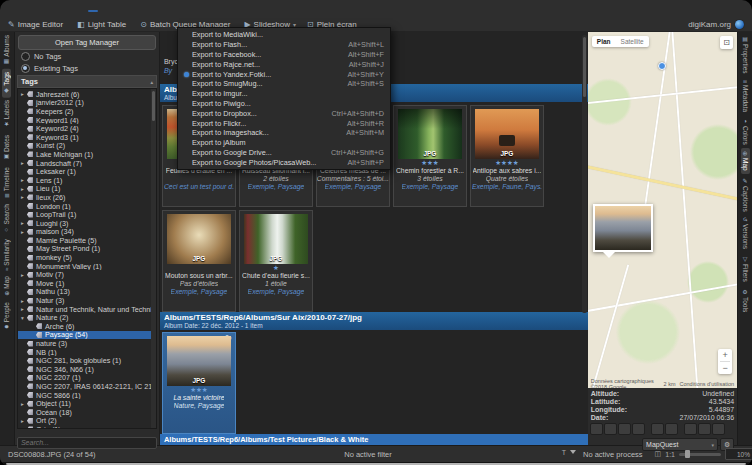 This screenshot has height=465, width=752. Describe the element at coordinates (284, 45) in the screenshot. I see `export-menu-item: Export to Flash... Alt+Shift+L` at that location.